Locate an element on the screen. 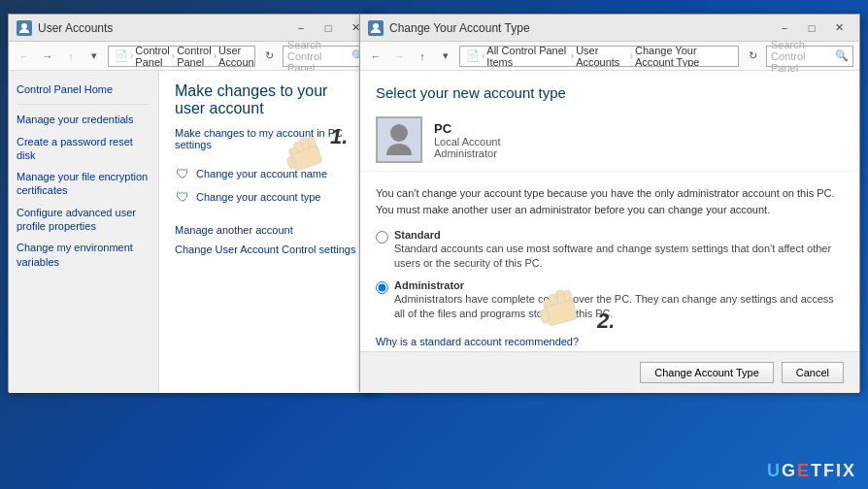 Image resolution: width=868 pixels, height=489 pixels. watermark: UGETFIX is located at coordinates (812, 472).